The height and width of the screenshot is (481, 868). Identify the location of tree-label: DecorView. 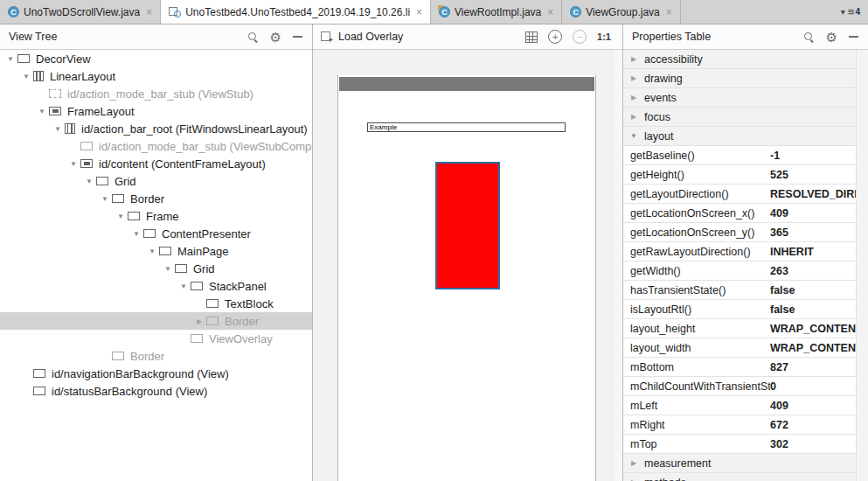
(63, 59).